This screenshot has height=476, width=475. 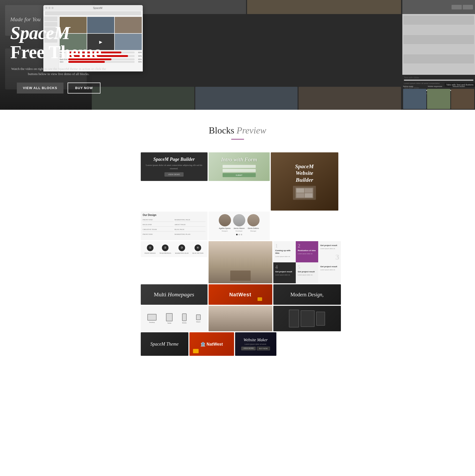 What do you see at coordinates (240, 295) in the screenshot?
I see `preview-card-office-2: NatWest` at bounding box center [240, 295].